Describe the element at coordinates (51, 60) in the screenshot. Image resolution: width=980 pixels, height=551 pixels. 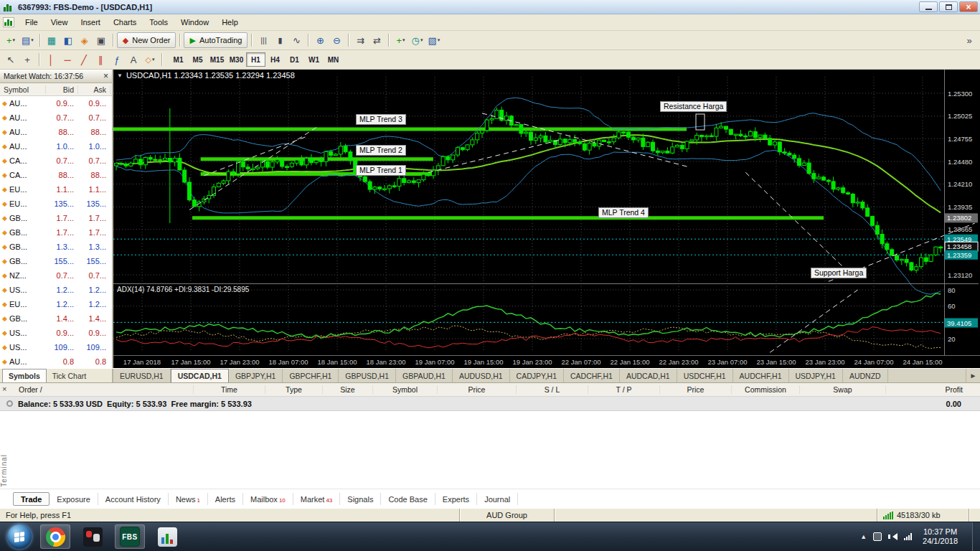
I see `vertical-line-button: │` at that location.